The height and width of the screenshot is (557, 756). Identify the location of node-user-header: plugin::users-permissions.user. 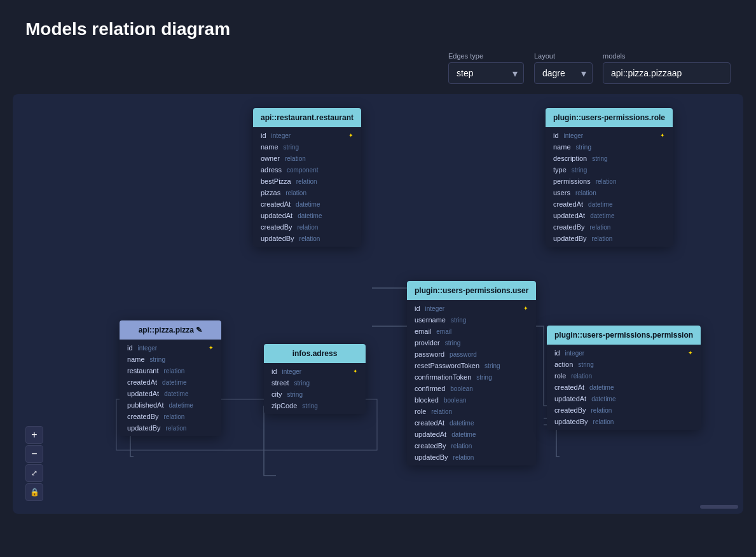
(472, 291).